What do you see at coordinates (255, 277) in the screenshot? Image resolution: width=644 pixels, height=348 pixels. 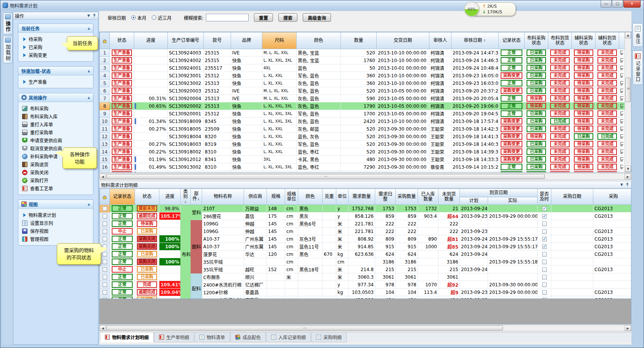 I see `supplier-cell: 顺兴` at bounding box center [255, 277].